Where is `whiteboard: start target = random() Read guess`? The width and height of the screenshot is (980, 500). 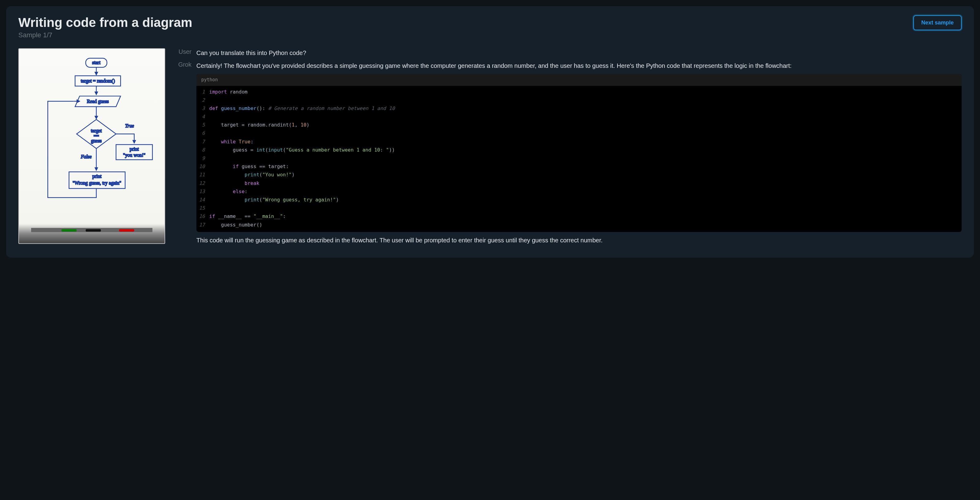
whiteboard: start target = random() Read guess is located at coordinates (92, 146).